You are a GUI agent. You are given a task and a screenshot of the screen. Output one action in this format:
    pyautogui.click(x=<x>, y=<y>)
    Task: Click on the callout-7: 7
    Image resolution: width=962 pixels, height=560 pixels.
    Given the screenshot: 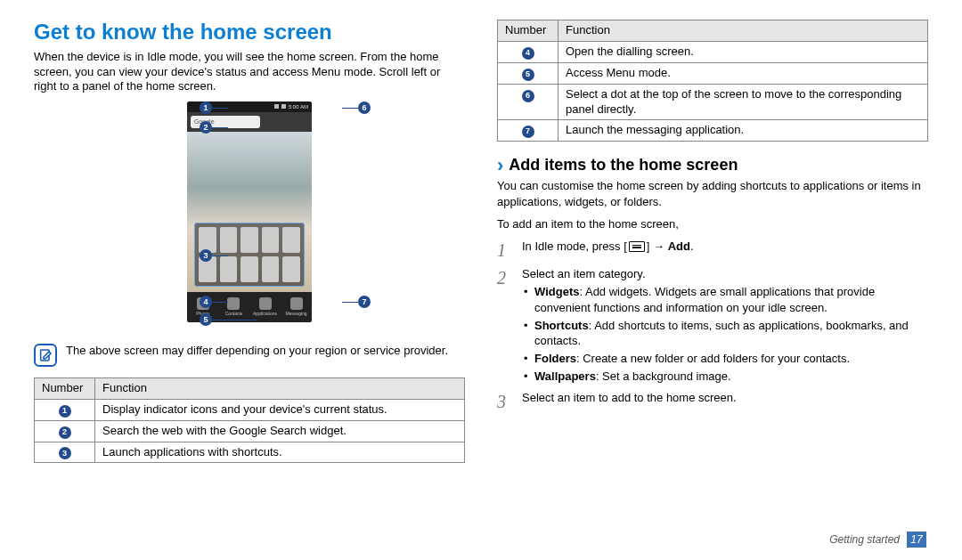 What is the action you would take?
    pyautogui.click(x=364, y=302)
    